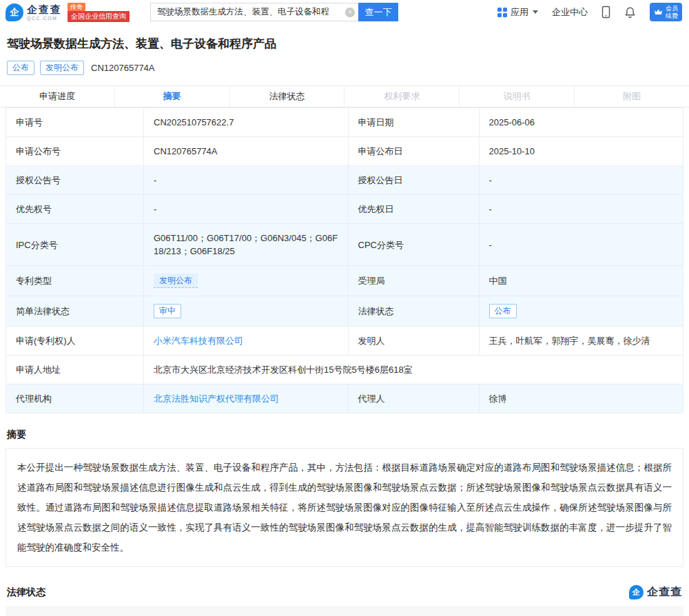  Describe the element at coordinates (517, 96) in the screenshot. I see `tab-description: 说明书` at that location.